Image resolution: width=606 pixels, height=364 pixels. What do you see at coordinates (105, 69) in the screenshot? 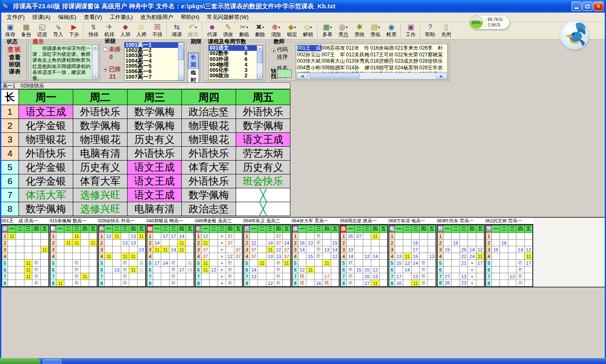
I see `radio-已排` at bounding box center [105, 69].